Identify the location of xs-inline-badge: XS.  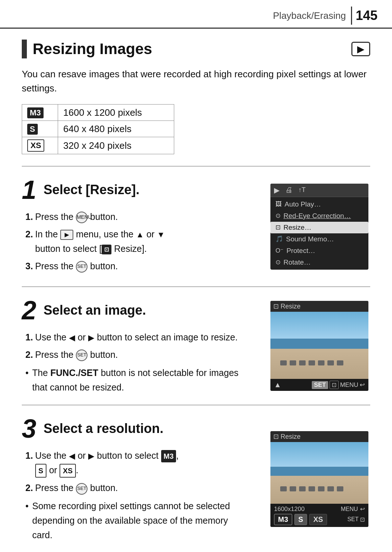
(68, 471).